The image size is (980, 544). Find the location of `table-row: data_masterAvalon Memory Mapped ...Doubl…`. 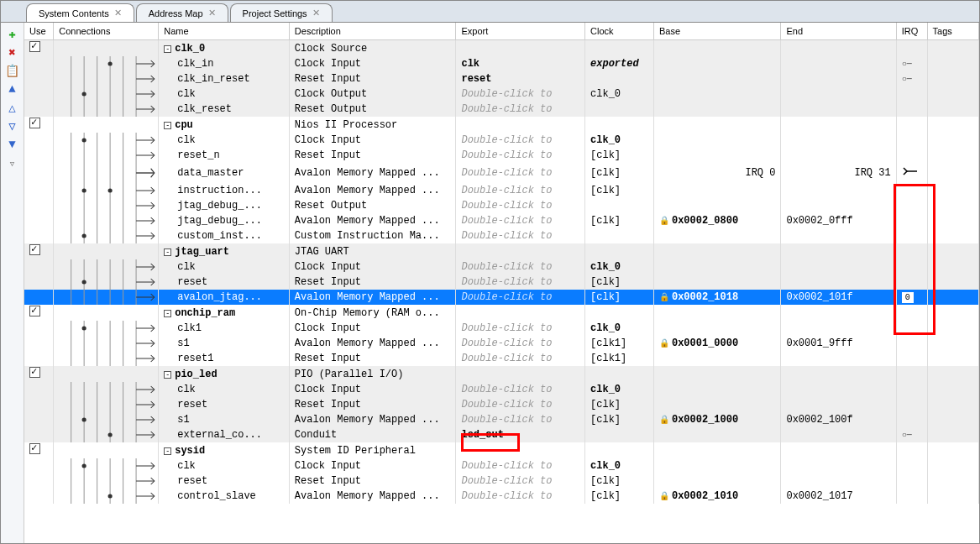

table-row: data_masterAvalon Memory Mapped ...Doubl… is located at coordinates (502, 173).